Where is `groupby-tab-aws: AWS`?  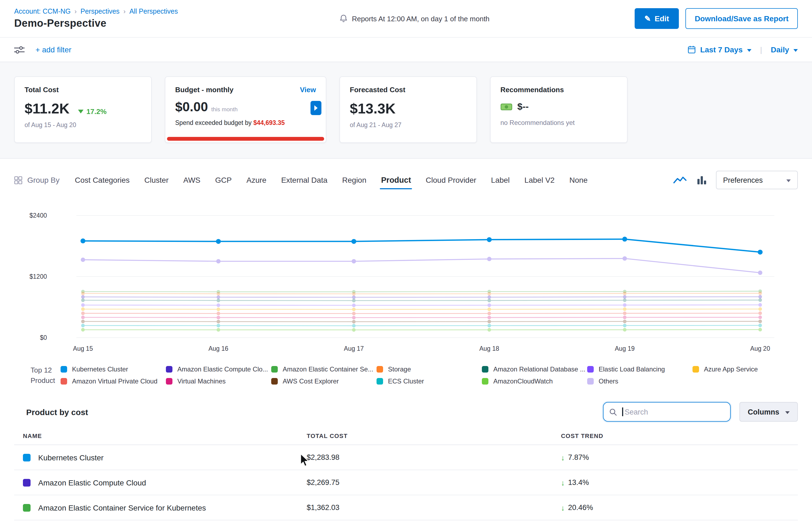
groupby-tab-aws: AWS is located at coordinates (192, 180).